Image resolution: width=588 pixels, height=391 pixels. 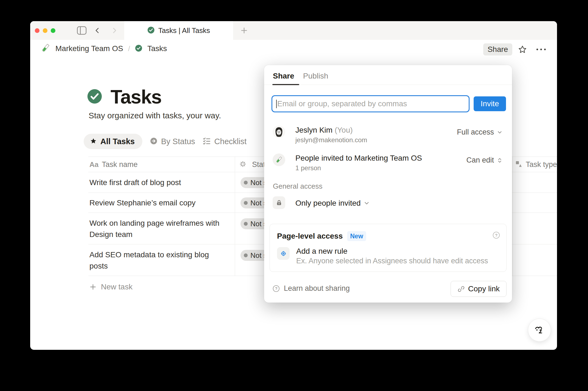 What do you see at coordinates (357, 236) in the screenshot?
I see `new-badge: New` at bounding box center [357, 236].